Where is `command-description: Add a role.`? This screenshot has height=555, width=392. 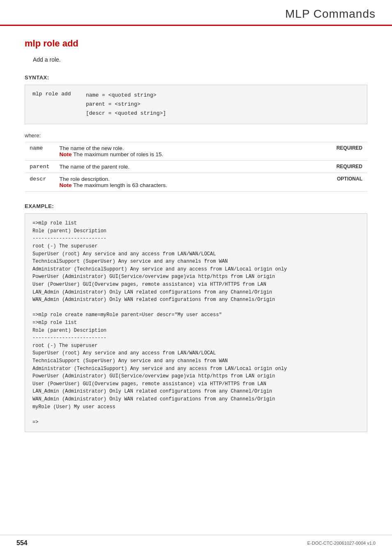
command-description: Add a role. is located at coordinates (200, 60).